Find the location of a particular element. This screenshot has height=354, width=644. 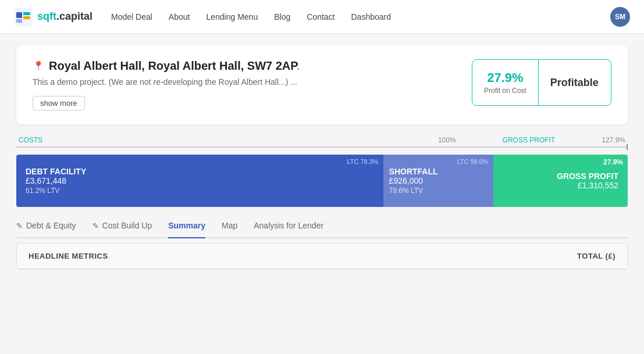

logo-text: sqft.capital is located at coordinates (65, 16).